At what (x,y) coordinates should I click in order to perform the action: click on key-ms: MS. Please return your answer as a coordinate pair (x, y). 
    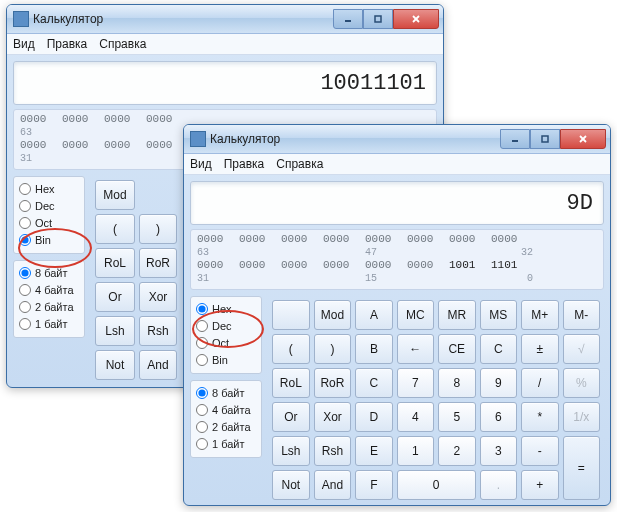
    Looking at the image, I should click on (499, 315).